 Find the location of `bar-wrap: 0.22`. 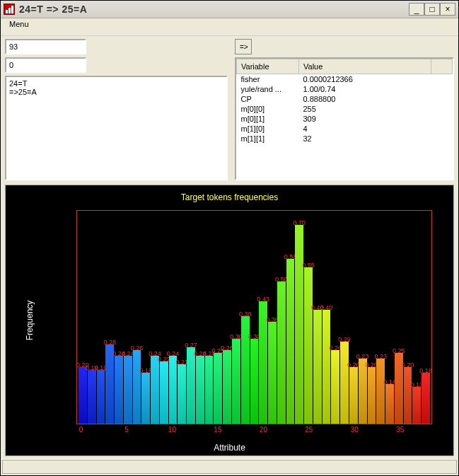

bar-wrap: 0.22 is located at coordinates (164, 317).